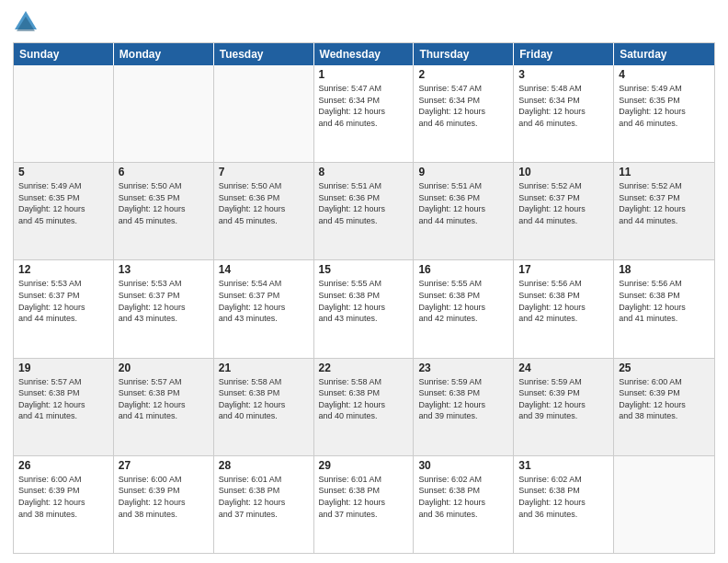 The width and height of the screenshot is (728, 563). Describe the element at coordinates (264, 368) in the screenshot. I see `day-number: 21` at that location.